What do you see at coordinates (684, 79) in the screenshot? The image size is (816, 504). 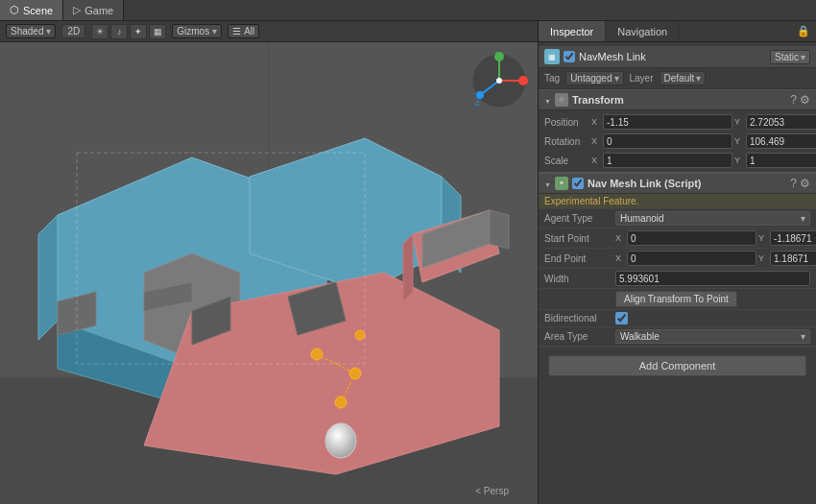 I see `layer-dropdown: Default` at bounding box center [684, 79].